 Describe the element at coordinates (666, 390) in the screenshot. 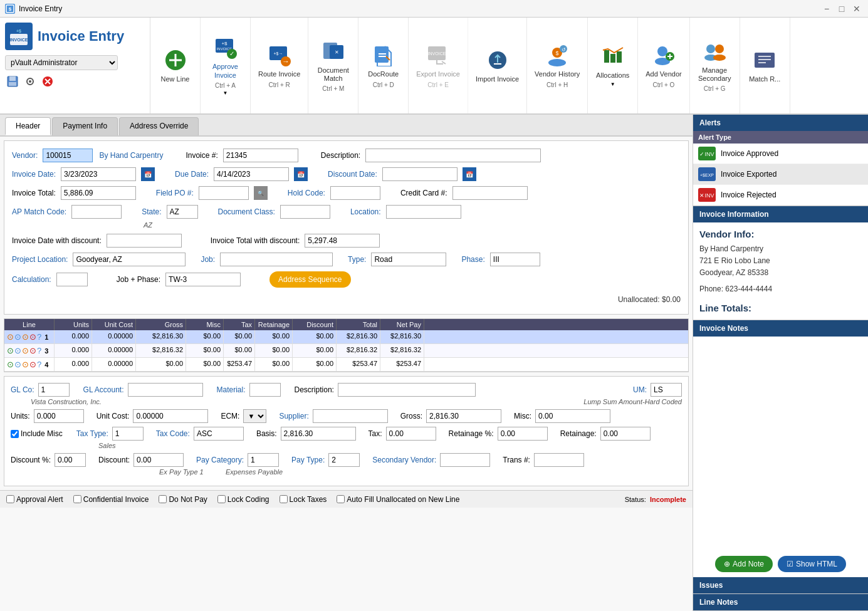

I see `um-input` at that location.